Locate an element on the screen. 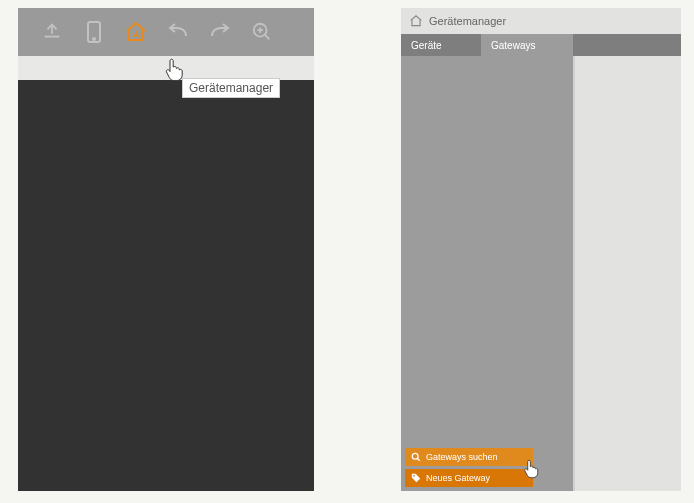 The width and height of the screenshot is (694, 503). panel-header: Gerätemanager is located at coordinates (541, 21).